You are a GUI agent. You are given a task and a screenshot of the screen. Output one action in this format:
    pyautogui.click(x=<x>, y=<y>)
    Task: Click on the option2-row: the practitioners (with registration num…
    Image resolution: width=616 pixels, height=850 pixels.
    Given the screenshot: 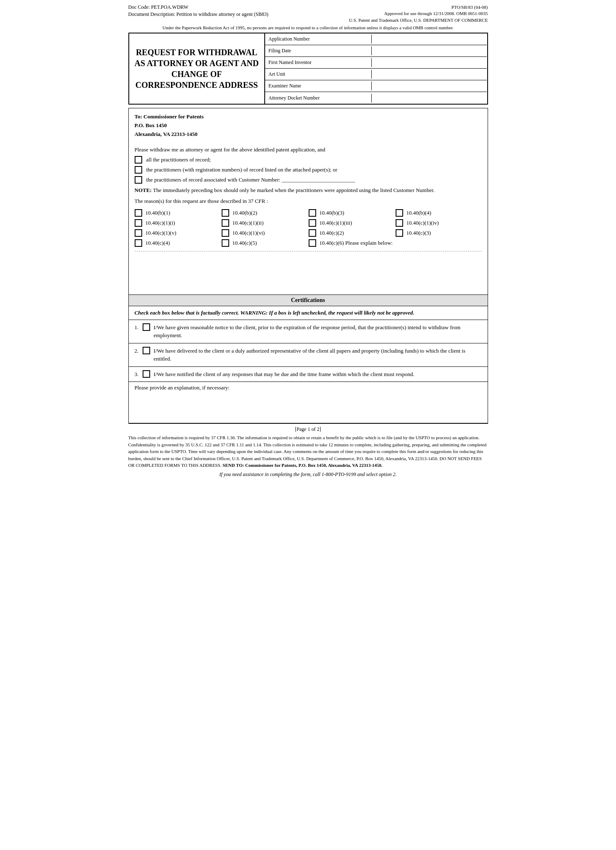 What is the action you would take?
    pyautogui.click(x=308, y=170)
    